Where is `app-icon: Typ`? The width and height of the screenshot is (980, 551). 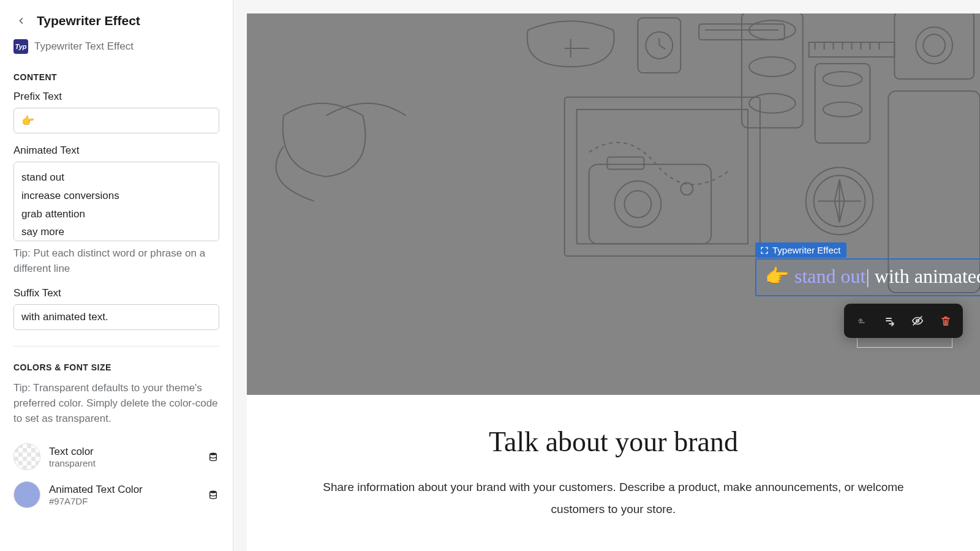 app-icon: Typ is located at coordinates (21, 47).